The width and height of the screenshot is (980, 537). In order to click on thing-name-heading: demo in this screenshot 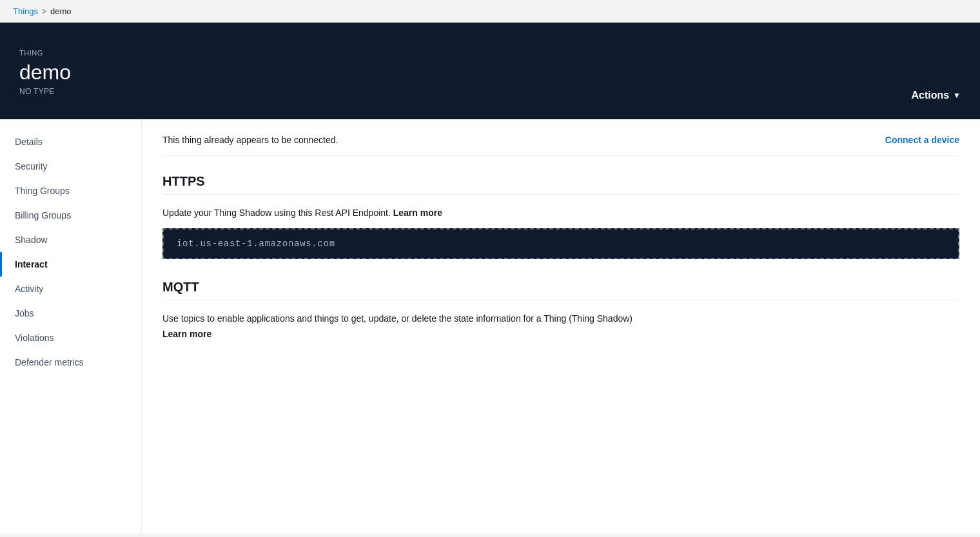, I will do `click(490, 72)`.